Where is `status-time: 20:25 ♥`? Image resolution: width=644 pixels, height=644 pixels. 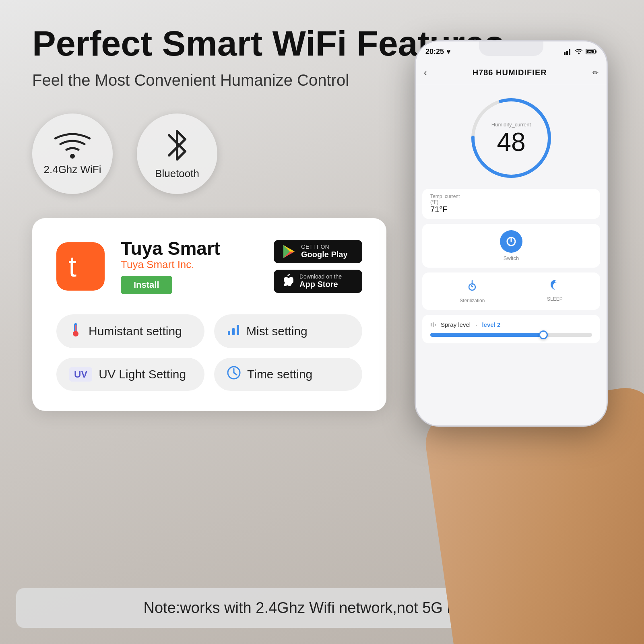
status-time: 20:25 ♥ is located at coordinates (438, 52).